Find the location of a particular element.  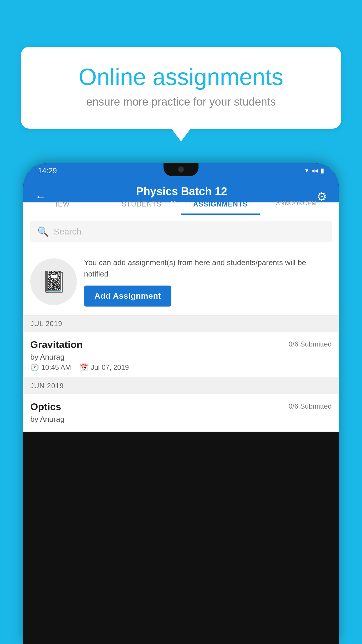

tab-students: STUDENTS is located at coordinates (142, 204).